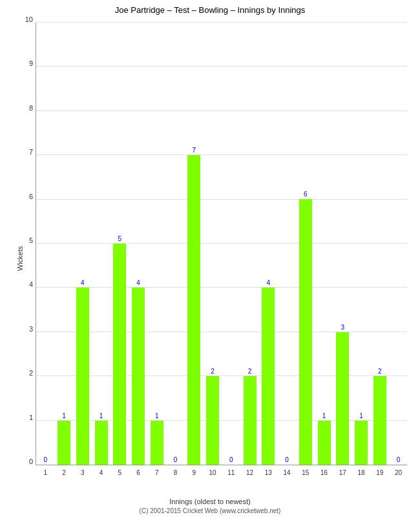  I want to click on x-axis-label: 13, so click(269, 473).